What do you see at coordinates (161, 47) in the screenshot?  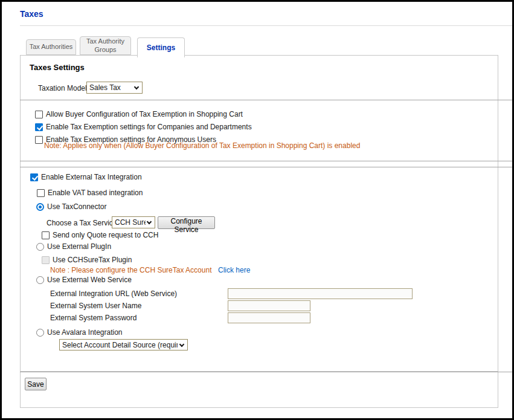 I see `tab-settings: Settings` at bounding box center [161, 47].